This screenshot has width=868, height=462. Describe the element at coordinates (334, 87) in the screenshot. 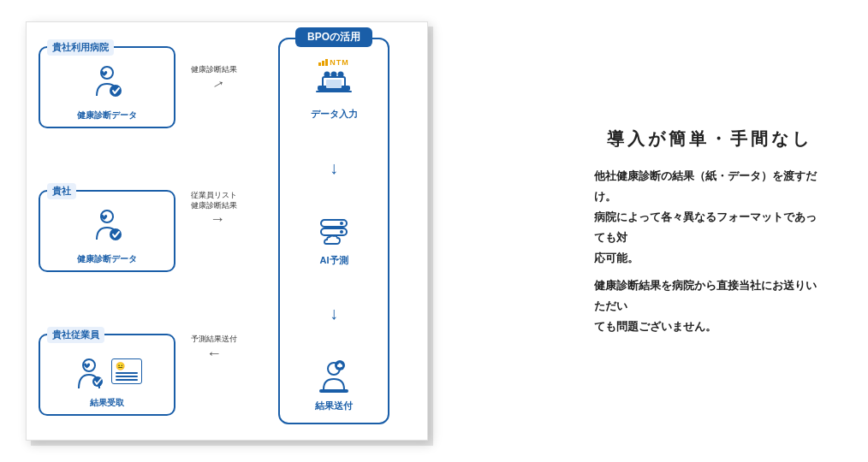

I see `data-entry-icon` at that location.